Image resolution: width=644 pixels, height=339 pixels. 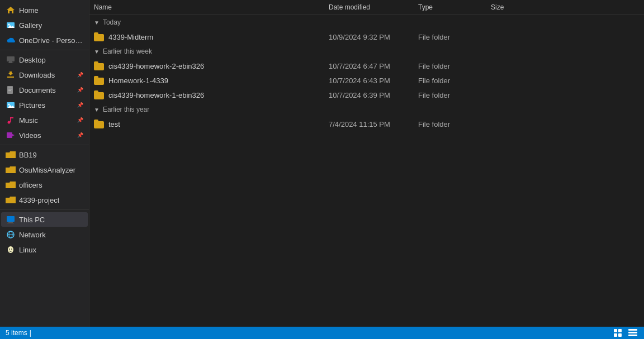 I want to click on pin-icon-documents: 📌, so click(x=80, y=90).